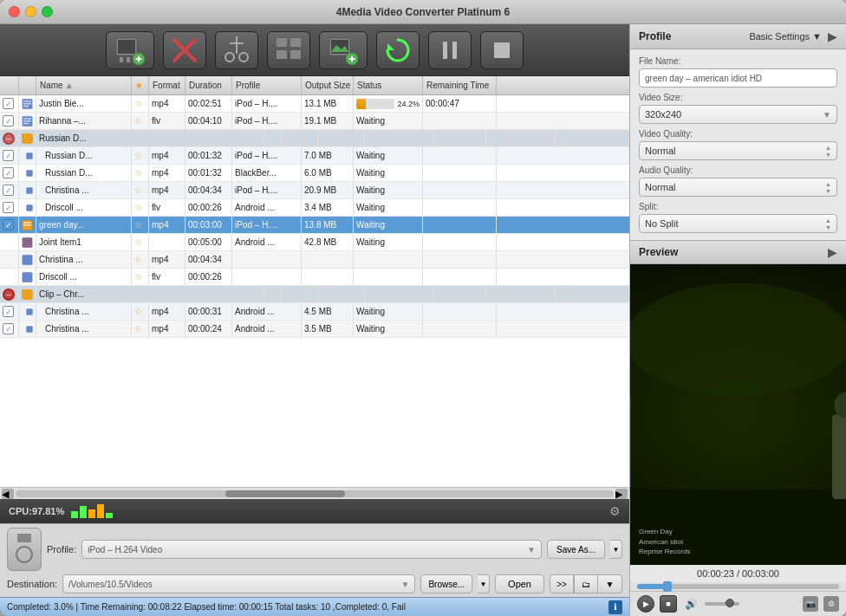 This screenshot has height=616, width=846. Describe the element at coordinates (831, 604) in the screenshot. I see `settings-video-icon: ⚙` at that location.